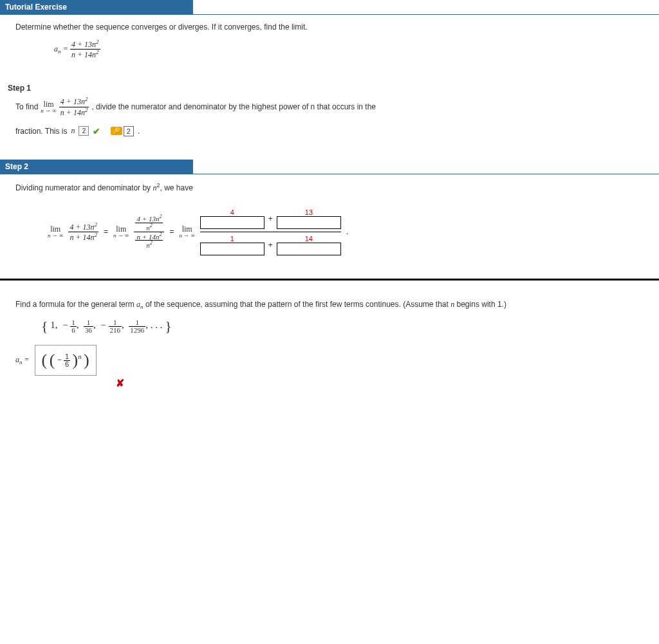 This screenshot has width=659, height=644. Describe the element at coordinates (232, 239) in the screenshot. I see `hint-c: 1` at that location.